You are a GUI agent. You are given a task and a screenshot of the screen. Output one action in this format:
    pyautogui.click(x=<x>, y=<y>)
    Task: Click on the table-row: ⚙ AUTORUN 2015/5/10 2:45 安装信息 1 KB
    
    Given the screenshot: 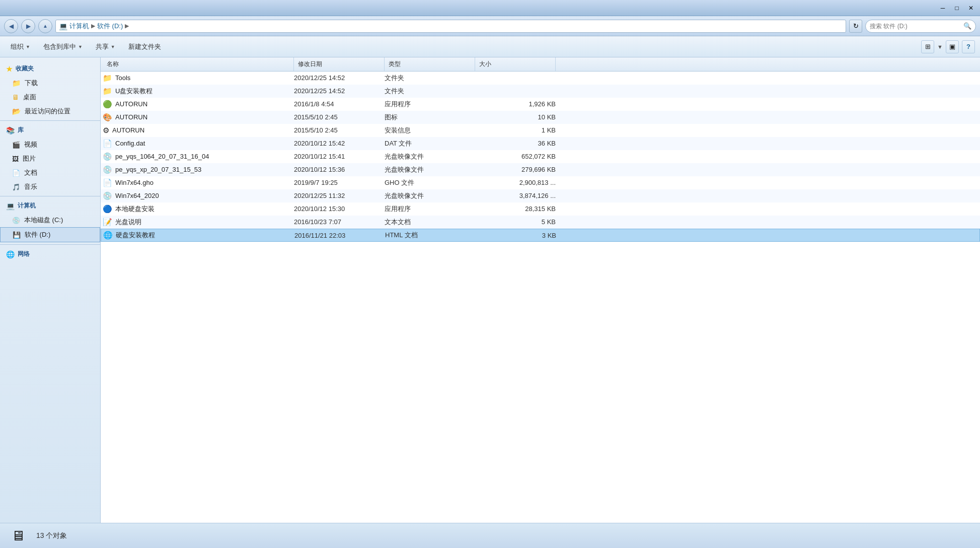 What is the action you would take?
    pyautogui.click(x=541, y=130)
    